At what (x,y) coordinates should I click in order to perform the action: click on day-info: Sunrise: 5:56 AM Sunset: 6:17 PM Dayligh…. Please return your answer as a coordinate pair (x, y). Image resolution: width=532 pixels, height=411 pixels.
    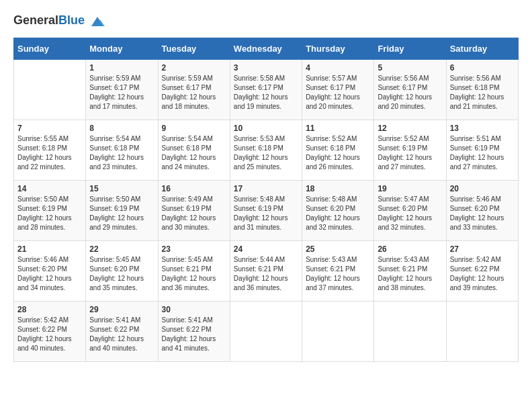
    Looking at the image, I should click on (410, 93).